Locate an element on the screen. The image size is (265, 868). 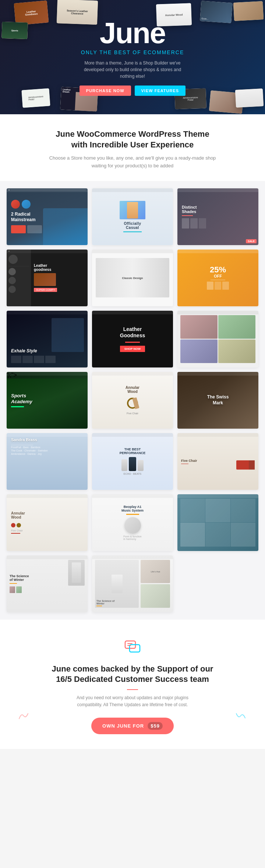
hero-title: June is located at coordinates (132, 33).